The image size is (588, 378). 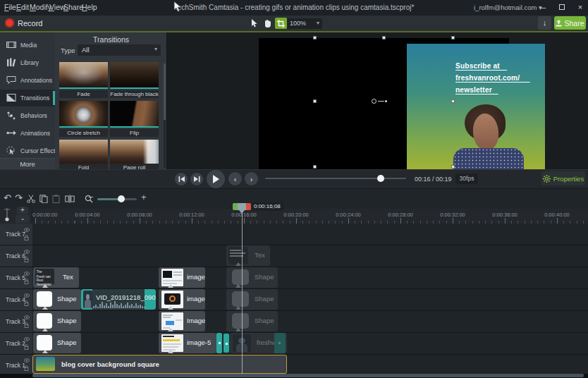 I want to click on menu-share: Share, so click(x=73, y=6).